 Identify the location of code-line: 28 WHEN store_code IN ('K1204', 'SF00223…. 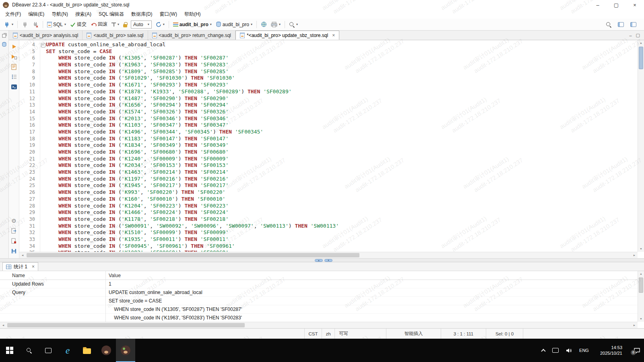
(328, 206).